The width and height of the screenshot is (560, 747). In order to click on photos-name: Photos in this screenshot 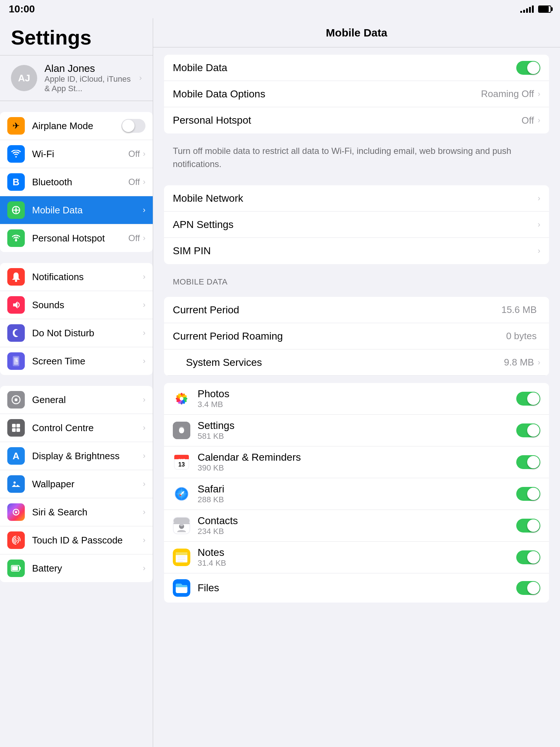, I will do `click(357, 394)`.